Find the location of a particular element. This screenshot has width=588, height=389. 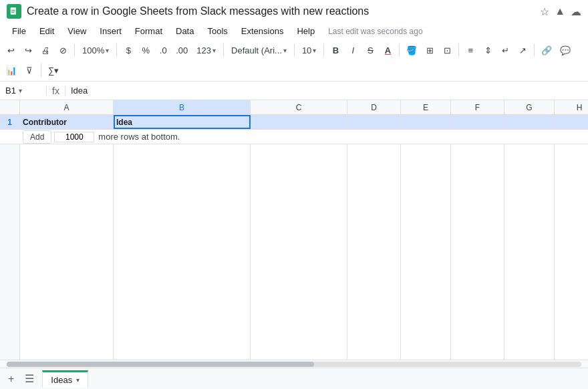

col-header-e: E is located at coordinates (426, 107).